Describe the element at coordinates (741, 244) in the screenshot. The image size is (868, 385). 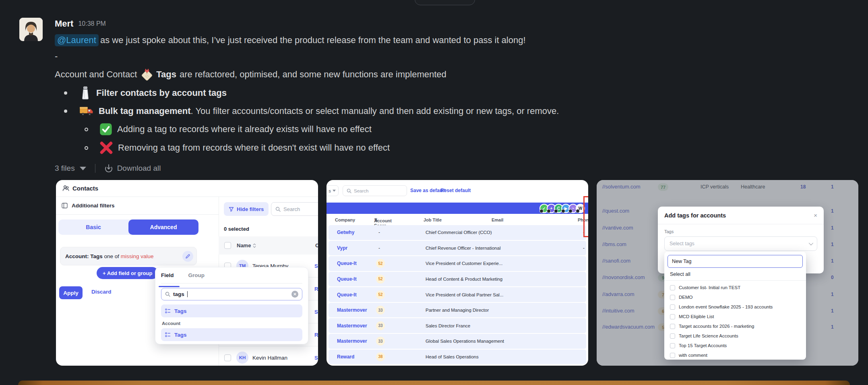
I see `select-tags-dropdown: Select tags` at that location.